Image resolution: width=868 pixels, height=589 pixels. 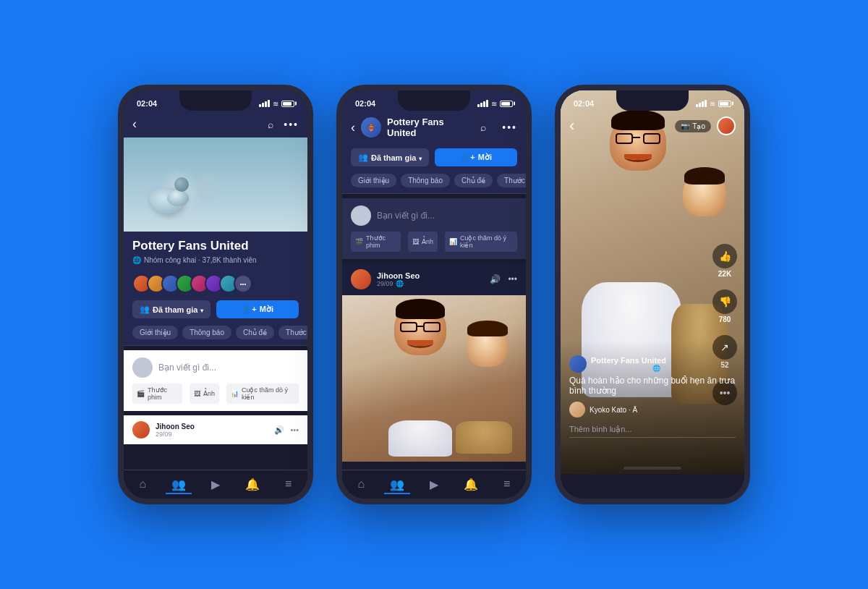 I want to click on photo-action-1: 🖼 Ảnh, so click(x=204, y=394).